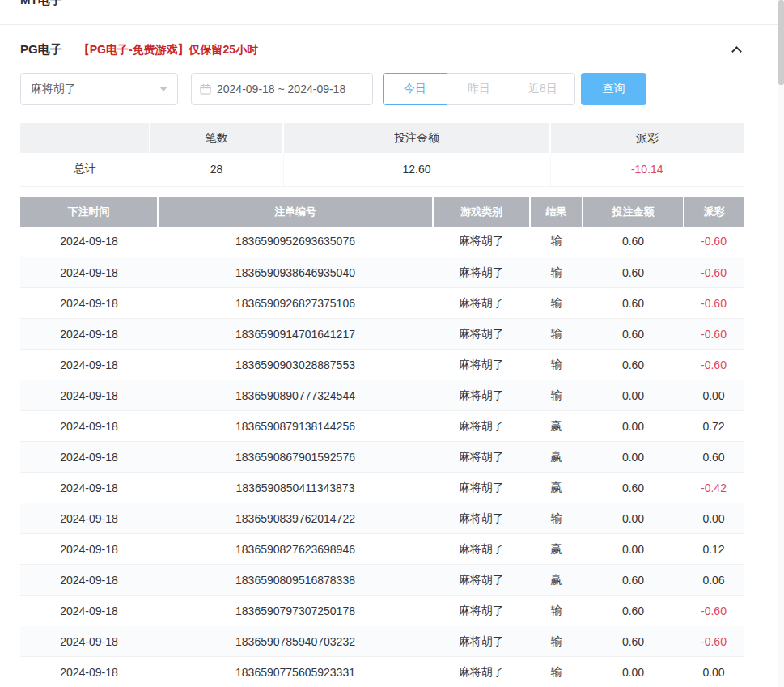  I want to click on collapse-section-button, so click(736, 50).